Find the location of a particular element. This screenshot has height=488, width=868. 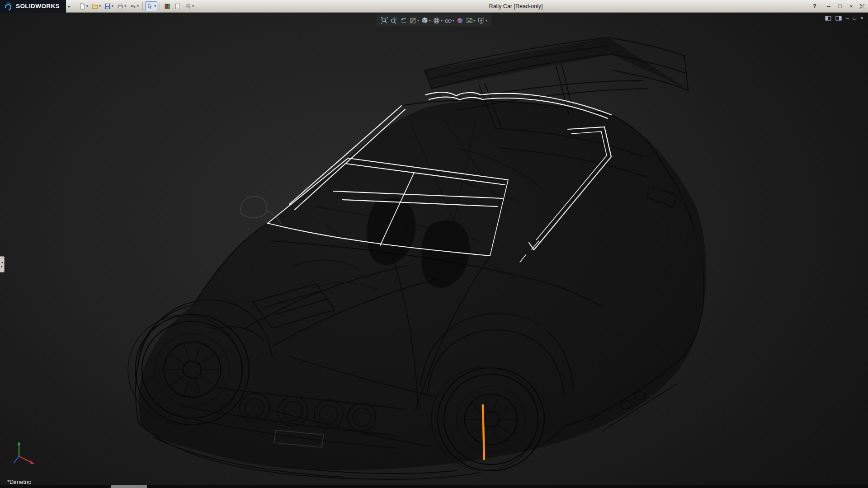

edit-appearance-button is located at coordinates (460, 20).